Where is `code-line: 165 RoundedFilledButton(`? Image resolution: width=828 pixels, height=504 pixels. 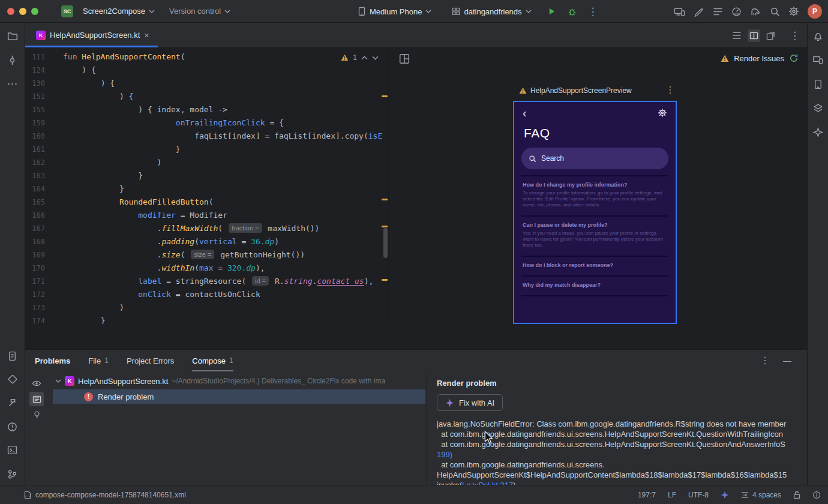 code-line: 165 RoundedFilledButton( is located at coordinates (206, 202).